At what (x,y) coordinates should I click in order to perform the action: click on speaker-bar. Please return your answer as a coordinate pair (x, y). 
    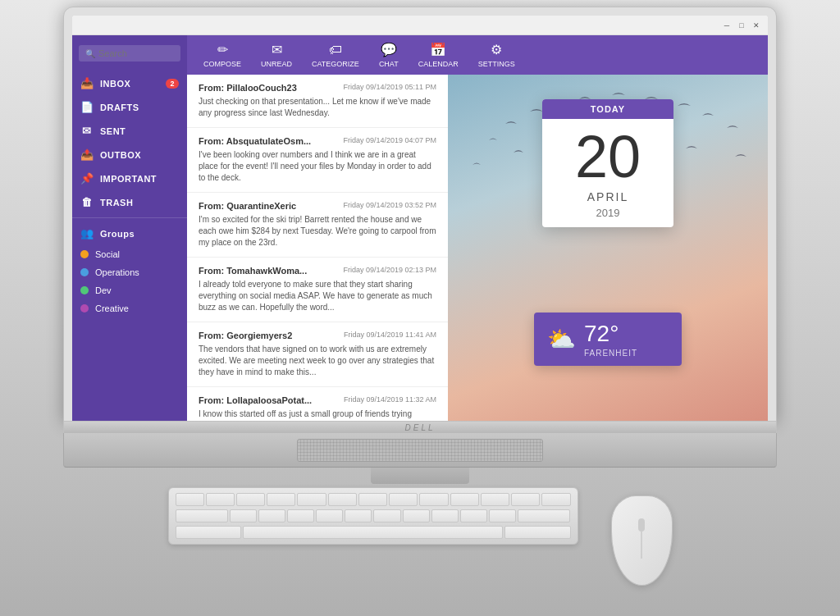
    Looking at the image, I should click on (420, 450).